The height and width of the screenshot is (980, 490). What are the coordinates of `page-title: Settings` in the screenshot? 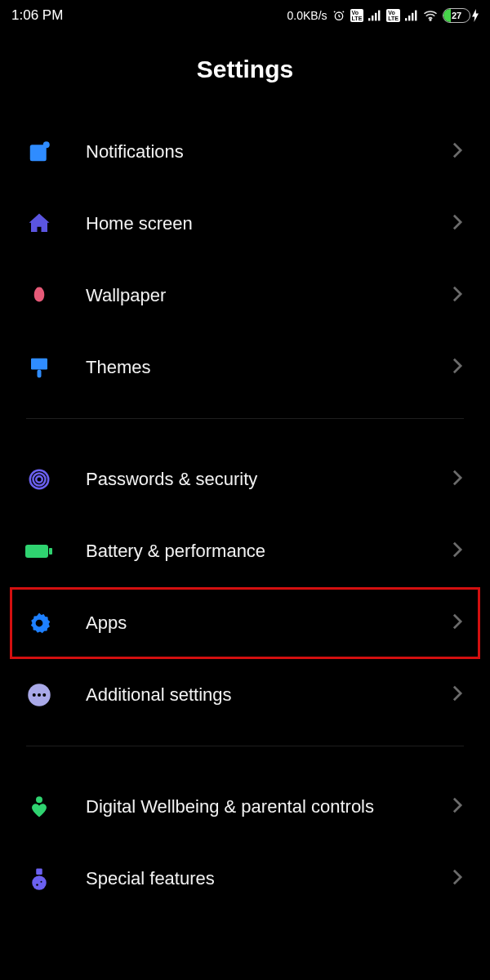 It's located at (245, 69).